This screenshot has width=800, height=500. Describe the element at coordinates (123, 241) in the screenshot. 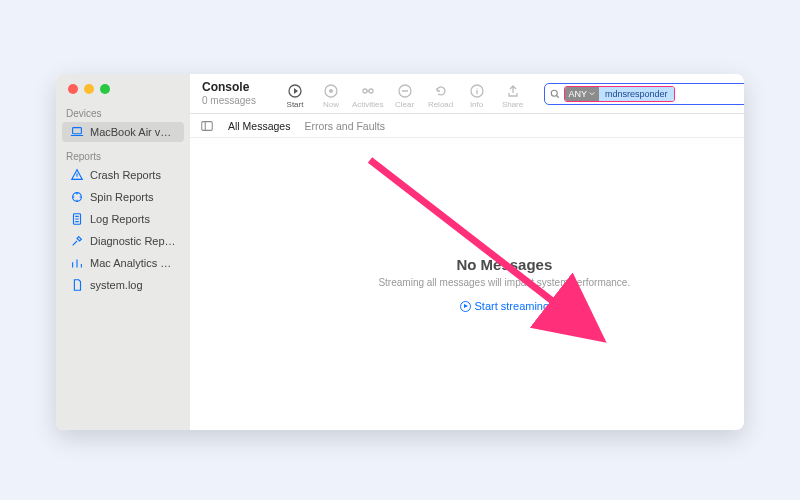

I see `sidebar-item-diagnostic-reports: Diagnostic Reports` at that location.